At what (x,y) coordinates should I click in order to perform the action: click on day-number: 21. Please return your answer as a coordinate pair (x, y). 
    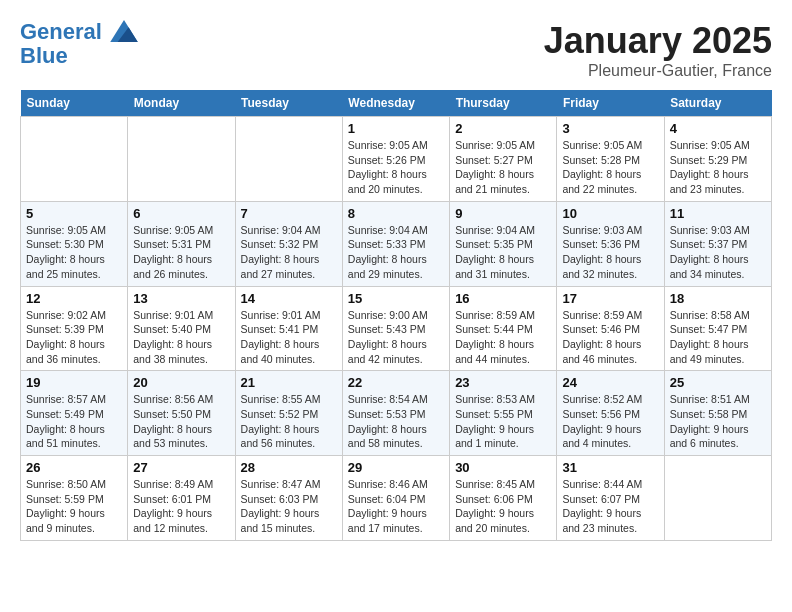
    Looking at the image, I should click on (289, 382).